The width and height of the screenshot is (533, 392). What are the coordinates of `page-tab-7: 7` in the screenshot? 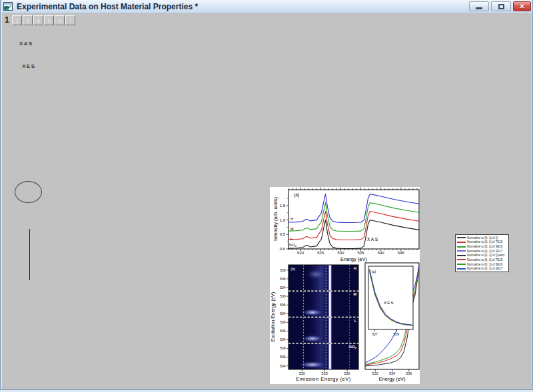 It's located at (71, 20).